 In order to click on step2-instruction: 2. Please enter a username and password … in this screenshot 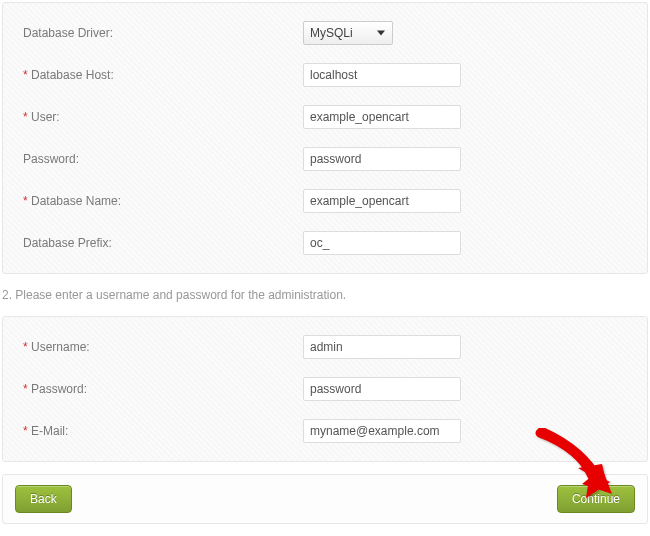, I will do `click(325, 295)`.